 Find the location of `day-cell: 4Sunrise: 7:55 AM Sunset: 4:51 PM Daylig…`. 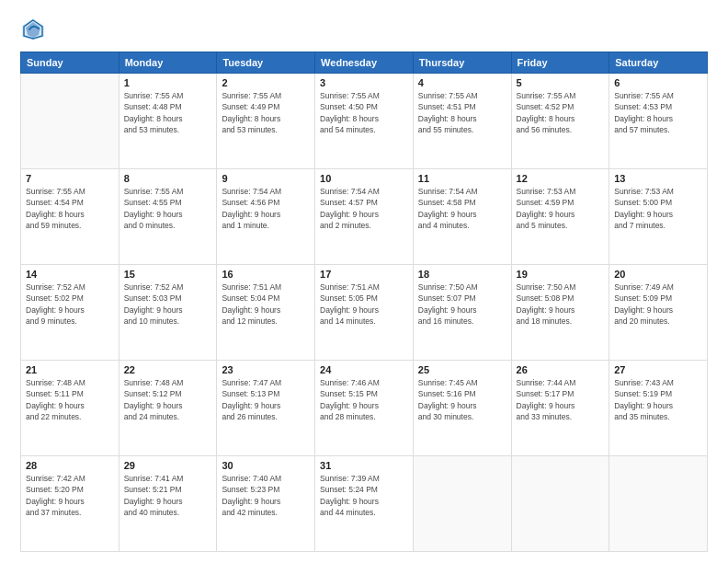

day-cell: 4Sunrise: 7:55 AM Sunset: 4:51 PM Daylig… is located at coordinates (461, 121).